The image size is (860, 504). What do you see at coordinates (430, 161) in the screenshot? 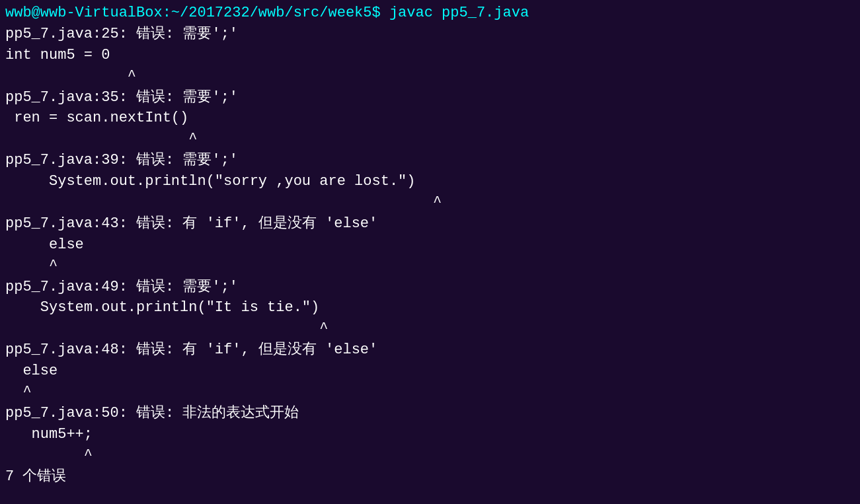
I see `terminal-line: pp5_7.java:39: 错误: 需要';'` at bounding box center [430, 161].